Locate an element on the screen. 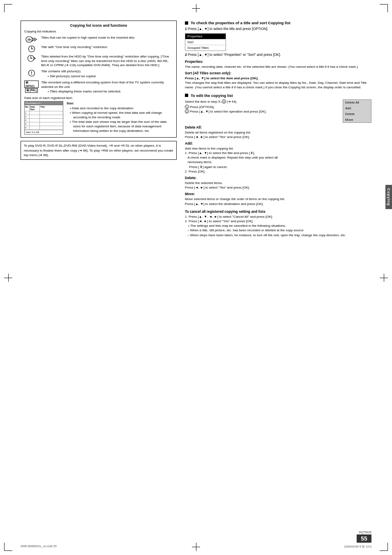 The width and height of the screenshot is (392, 555). check-properties-section: To check the properties of a title and s… is located at coordinates (278, 55).